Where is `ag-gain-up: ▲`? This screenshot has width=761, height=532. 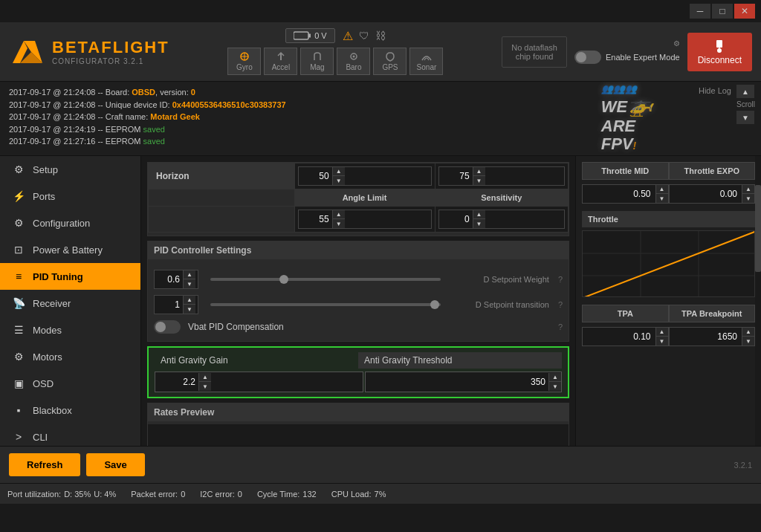
ag-gain-up: ▲ is located at coordinates (205, 377).